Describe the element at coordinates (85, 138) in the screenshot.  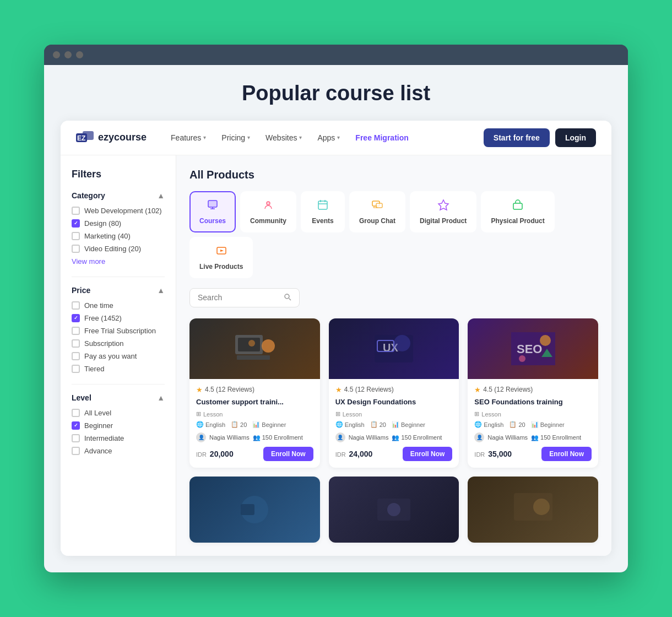
I see `logo-icon: EZ` at that location.